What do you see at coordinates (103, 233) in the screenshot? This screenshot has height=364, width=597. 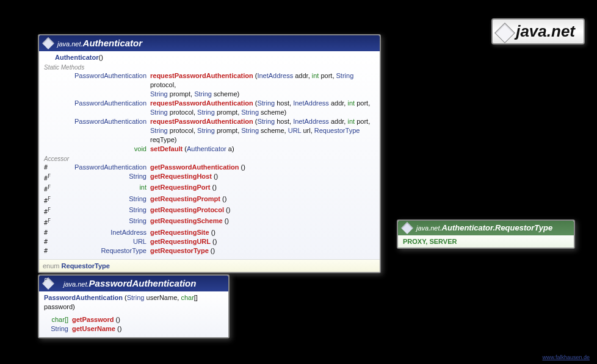 I see `return-type: InetAddress` at bounding box center [103, 233].